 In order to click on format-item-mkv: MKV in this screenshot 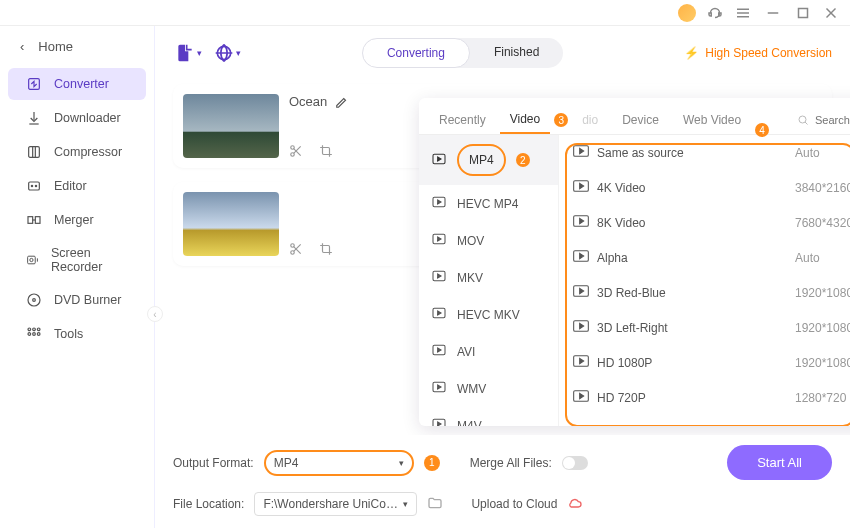, I will do `click(488, 278)`.